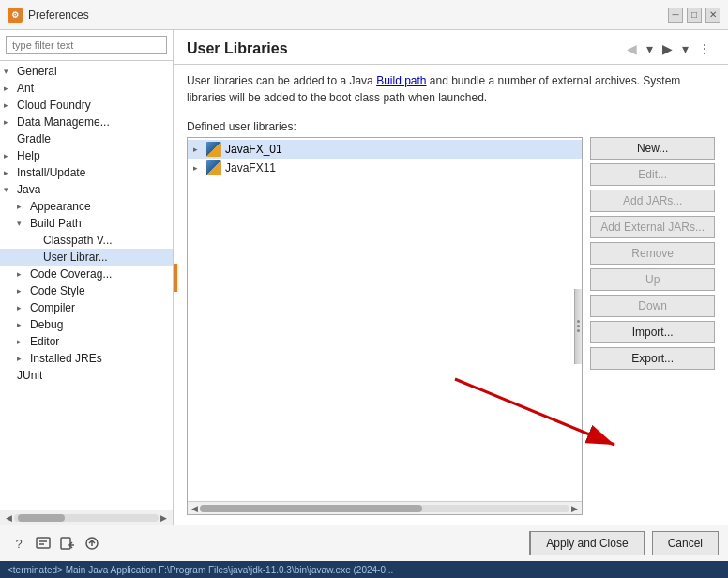 The image size is (728, 578). Describe the element at coordinates (45, 342) in the screenshot. I see `sidebar-item-label-editor: Editor` at that location.